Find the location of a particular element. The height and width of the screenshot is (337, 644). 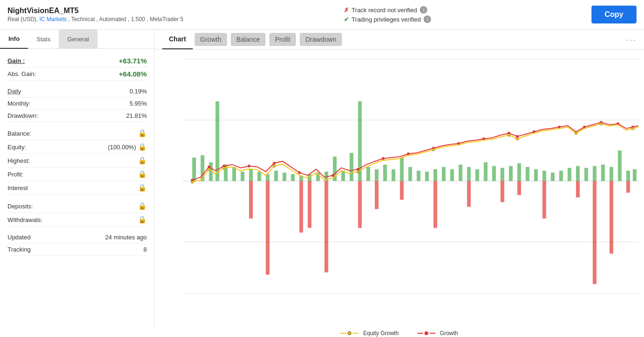

tab-growth: Growth is located at coordinates (211, 39).